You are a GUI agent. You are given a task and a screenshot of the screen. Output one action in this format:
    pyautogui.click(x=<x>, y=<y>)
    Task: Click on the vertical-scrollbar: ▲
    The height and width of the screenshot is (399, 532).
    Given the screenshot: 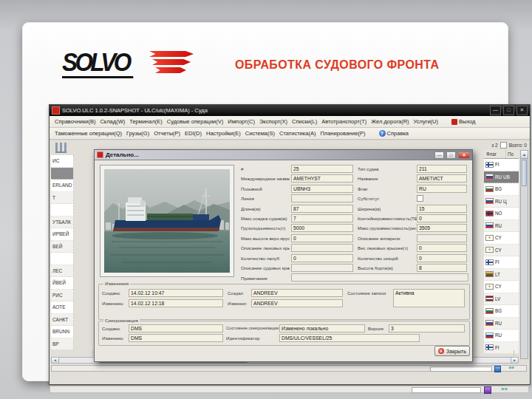 What is the action you would take?
    pyautogui.click(x=525, y=254)
    